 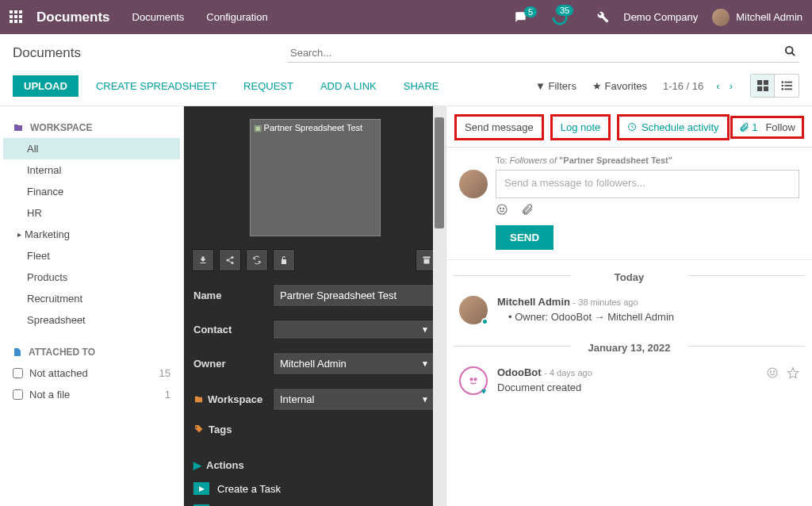 I want to click on send-button: SEND, so click(x=525, y=238).